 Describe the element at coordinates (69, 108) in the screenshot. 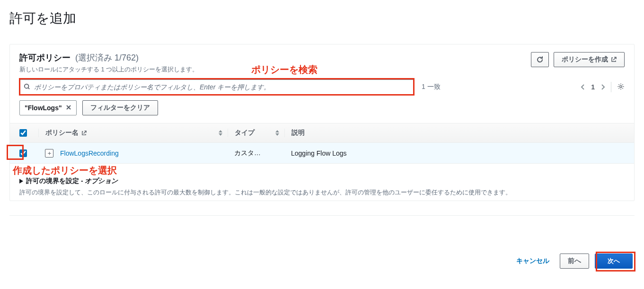

I see `close-icon` at that location.